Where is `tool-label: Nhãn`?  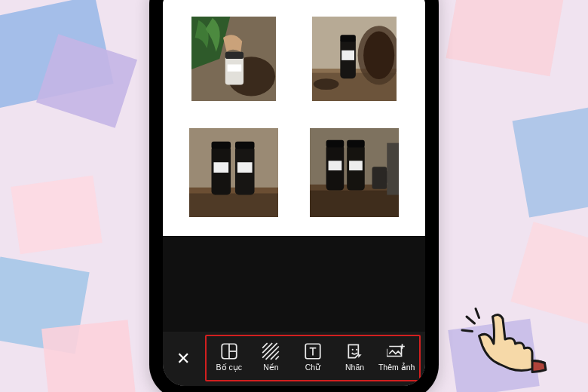 tool-label: Nhãn is located at coordinates (354, 367).